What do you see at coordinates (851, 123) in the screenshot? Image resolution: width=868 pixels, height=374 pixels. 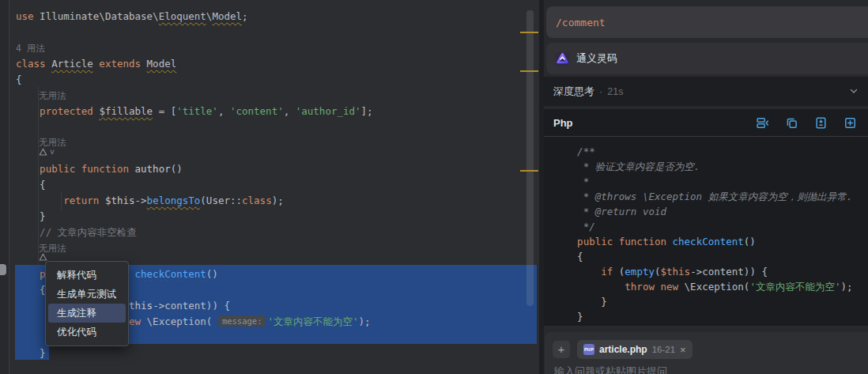 I see `new-file-icon` at bounding box center [851, 123].